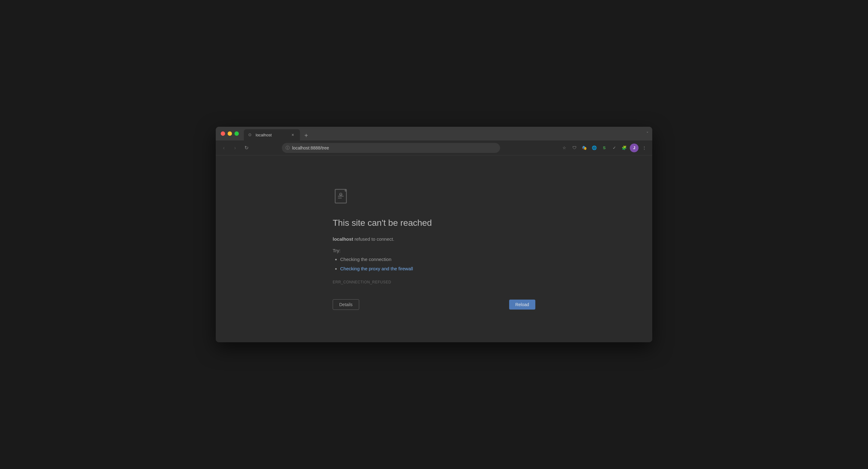 Image resolution: width=868 pixels, height=469 pixels. I want to click on more-menu-icon: ⋮, so click(644, 148).